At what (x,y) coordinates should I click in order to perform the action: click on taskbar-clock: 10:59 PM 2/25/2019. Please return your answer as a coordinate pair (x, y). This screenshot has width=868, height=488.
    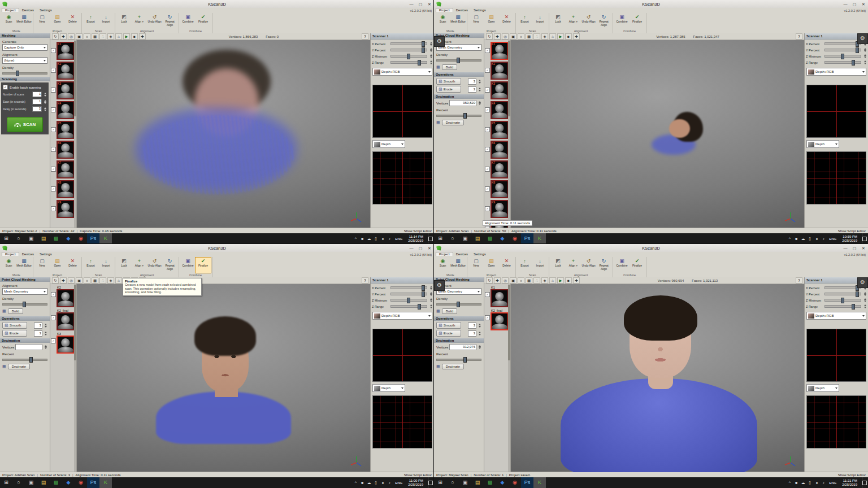
    Looking at the image, I should click on (850, 239).